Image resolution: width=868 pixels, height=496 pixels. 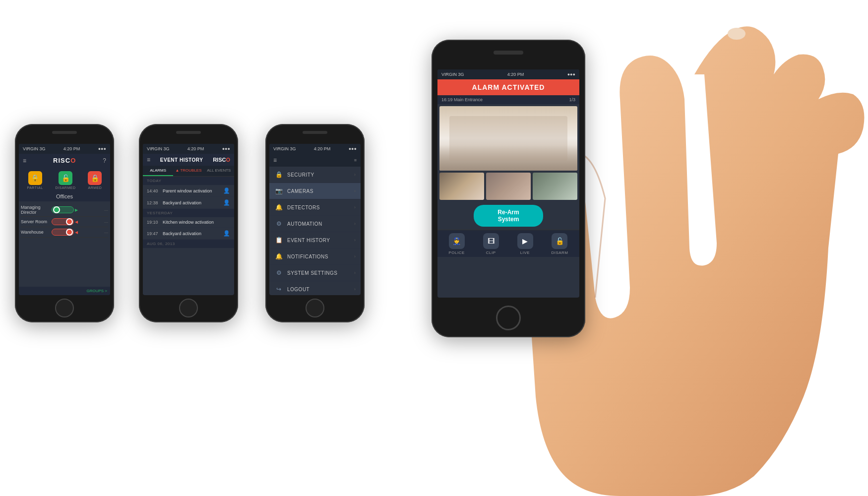 What do you see at coordinates (315, 288) in the screenshot?
I see `menu-logout: ↪ LOGOUT ›` at bounding box center [315, 288].